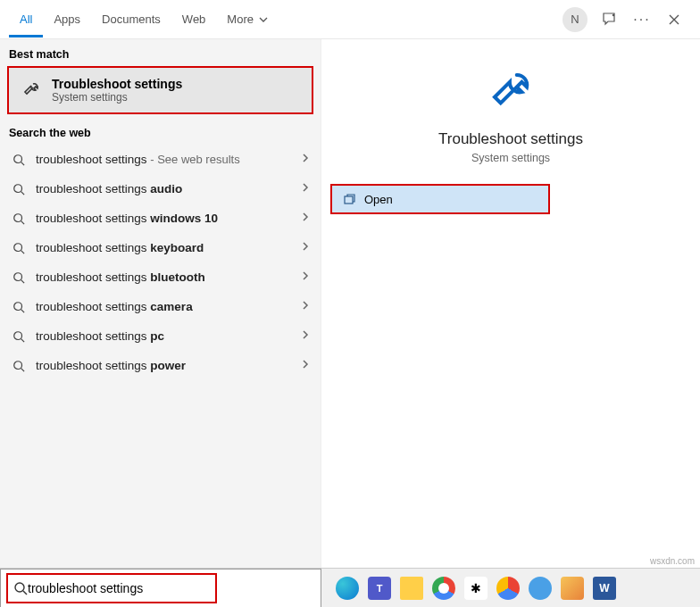 The image size is (700, 607). Describe the element at coordinates (161, 248) in the screenshot. I see `web-result: troubleshoot settings keyboard` at that location.